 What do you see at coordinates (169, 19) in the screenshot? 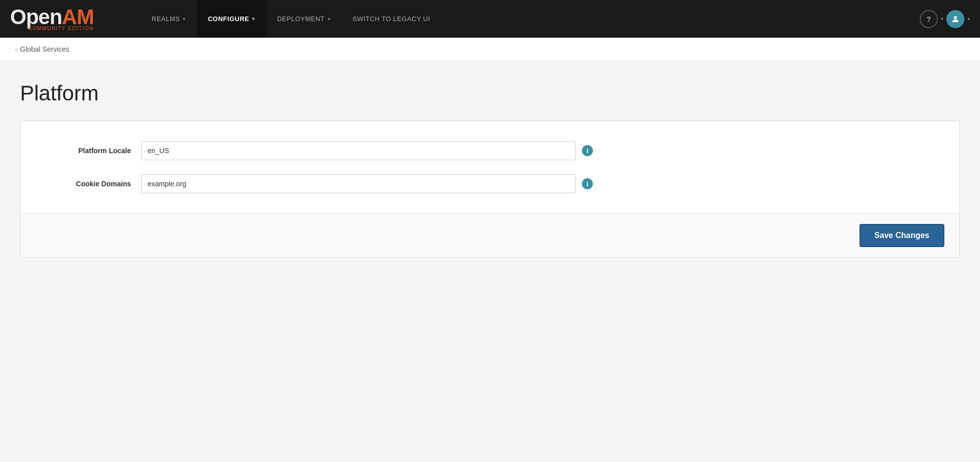
I see `nav-item-realms: REALMS ▾` at bounding box center [169, 19].